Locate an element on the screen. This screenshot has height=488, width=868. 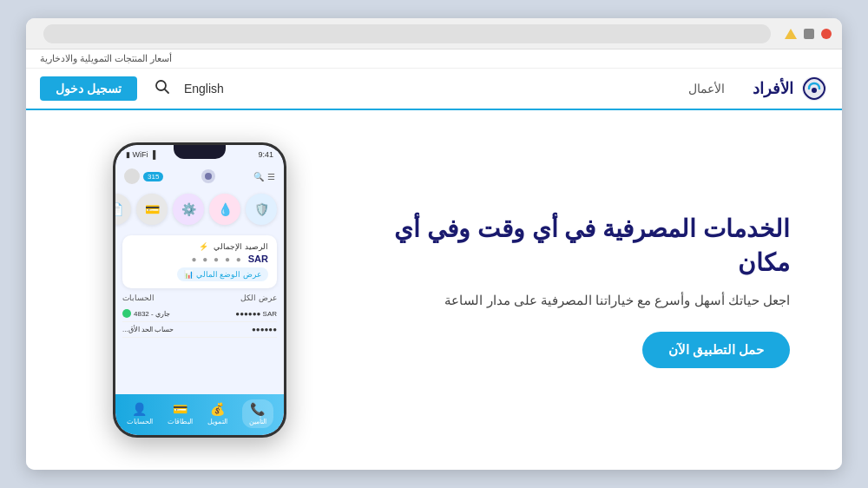
main-nav: الأفراد الأعمال English تسجيل دخول is located at coordinates (434, 89).